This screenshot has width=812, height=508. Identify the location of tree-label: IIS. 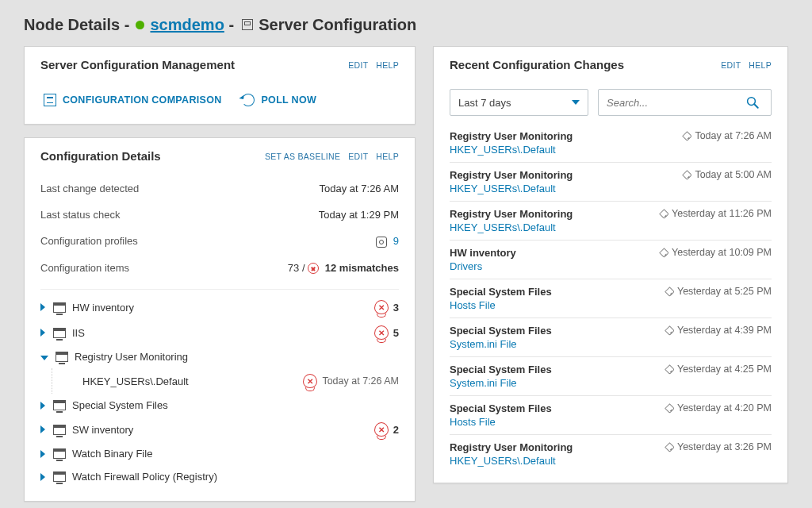
(224, 333).